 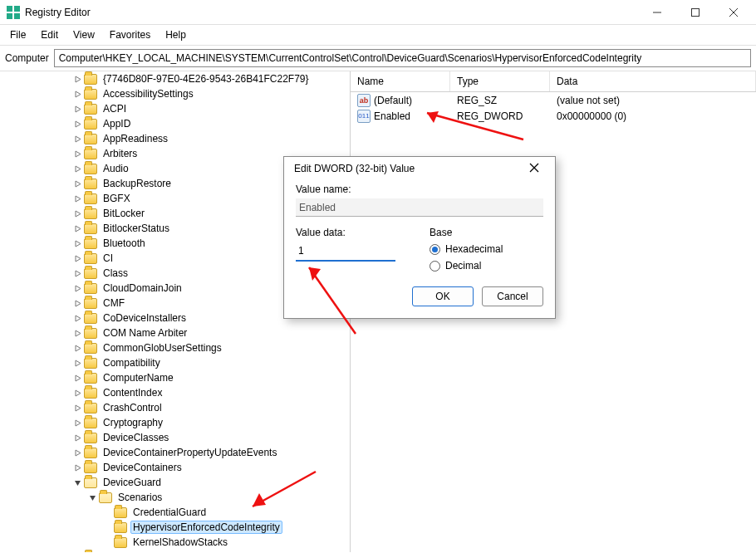 What do you see at coordinates (653, 100) in the screenshot?
I see `value-data: (value not set)` at bounding box center [653, 100].